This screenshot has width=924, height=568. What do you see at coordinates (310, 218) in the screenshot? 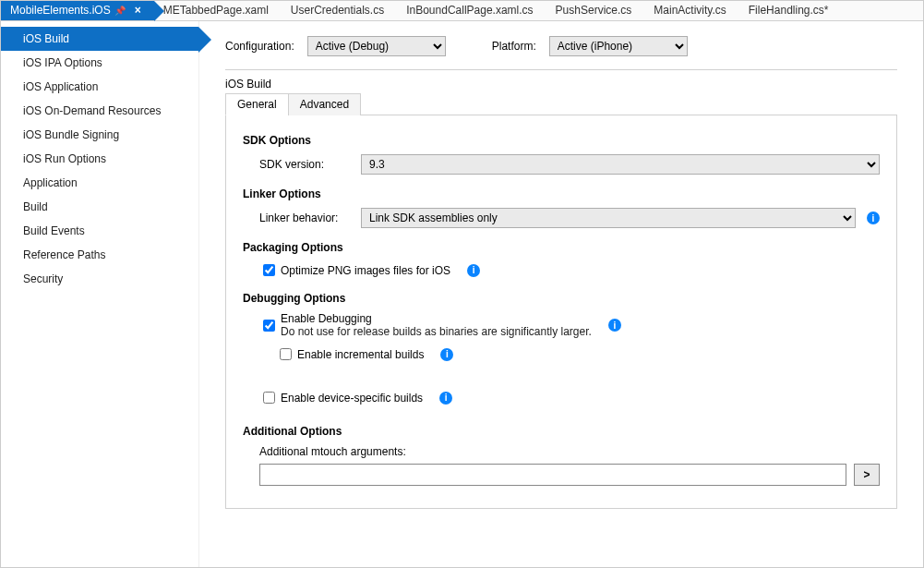
I see `linker-behavior-label: Linker behavior:` at bounding box center [310, 218].